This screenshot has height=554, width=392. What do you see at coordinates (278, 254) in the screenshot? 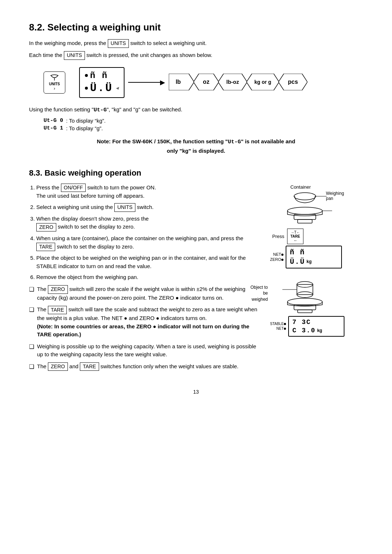
I see `net-label-1: NET` at bounding box center [278, 254].